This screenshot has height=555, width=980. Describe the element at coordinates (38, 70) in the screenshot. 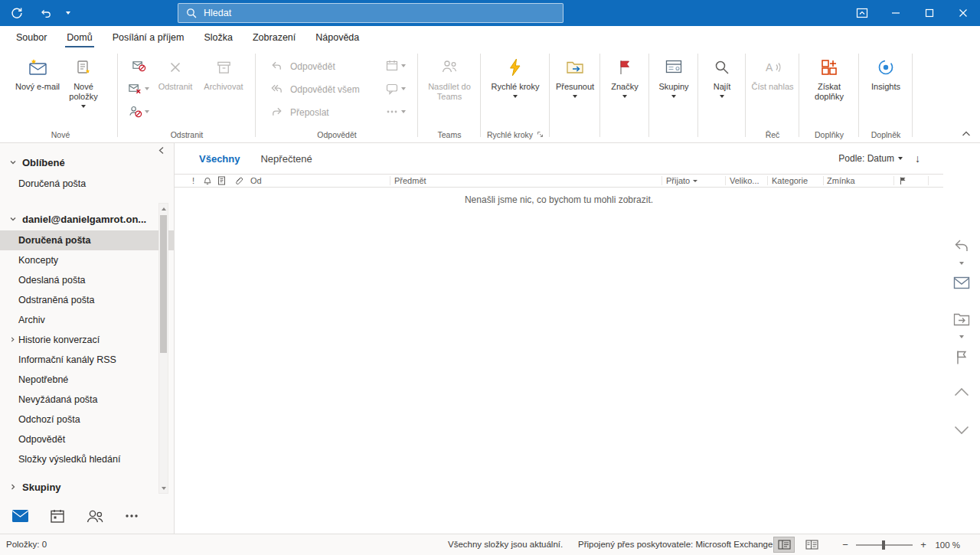

I see `new-email-button: Nový e-mail` at that location.